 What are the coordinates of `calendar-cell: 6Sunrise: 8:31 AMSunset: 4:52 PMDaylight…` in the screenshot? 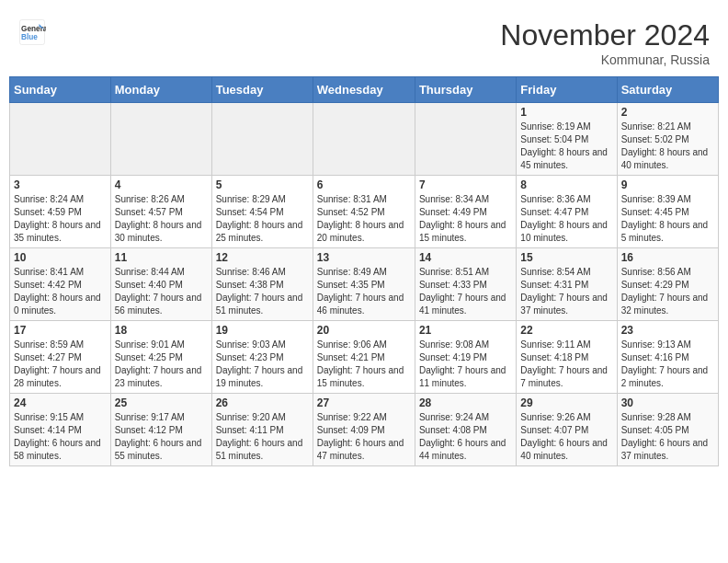 It's located at (364, 212).